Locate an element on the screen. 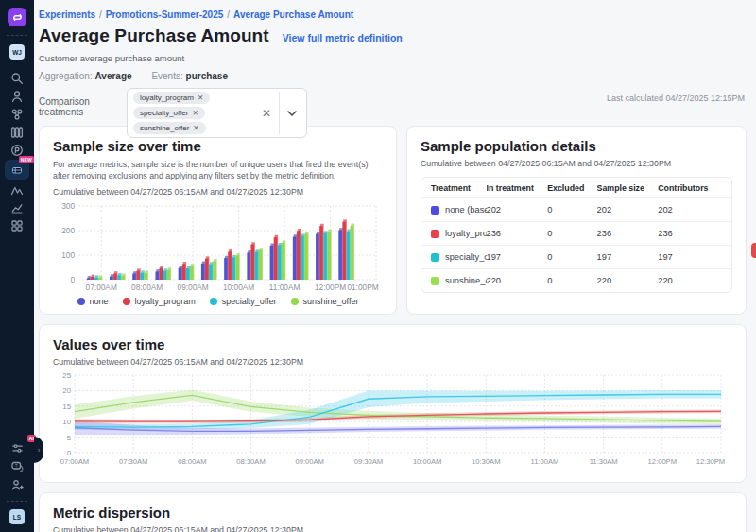  breadcrumb-experiments: Experiments is located at coordinates (67, 15).